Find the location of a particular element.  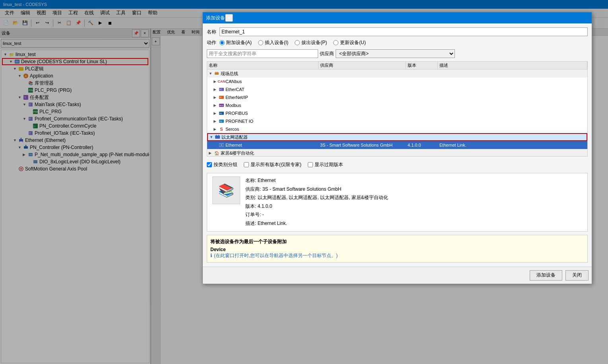

info-category-value: 以太网适配器, 以太网适配器, 以太网适配器, 家居&楼宇自动化 is located at coordinates (323, 197).